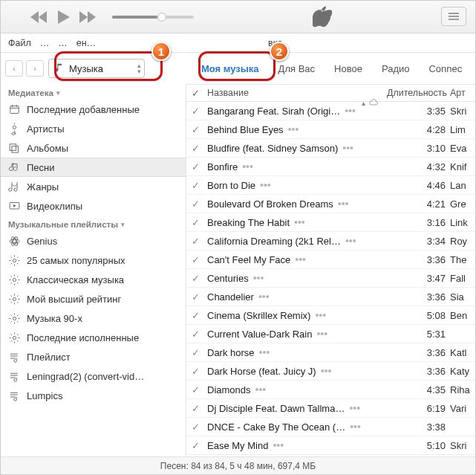 Image resolution: width=476 pixels, height=475 pixels. Describe the element at coordinates (19, 43) in the screenshot. I see `menu-file: Файл` at that location.